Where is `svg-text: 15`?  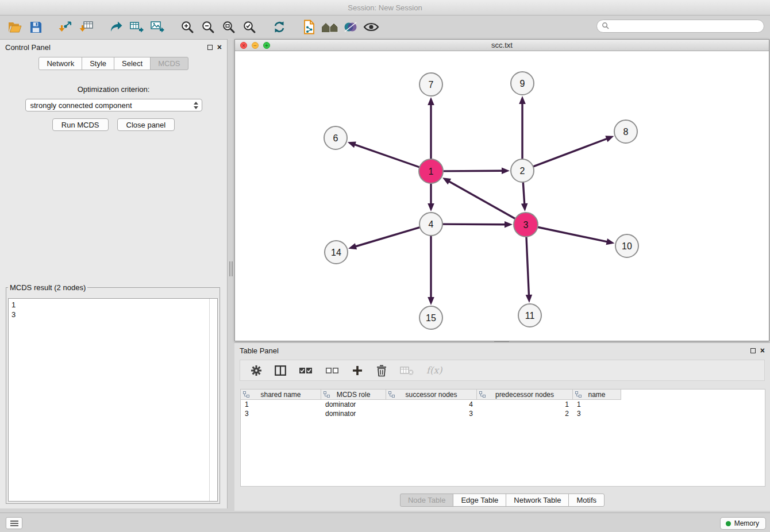 svg-text: 15 is located at coordinates (431, 318).